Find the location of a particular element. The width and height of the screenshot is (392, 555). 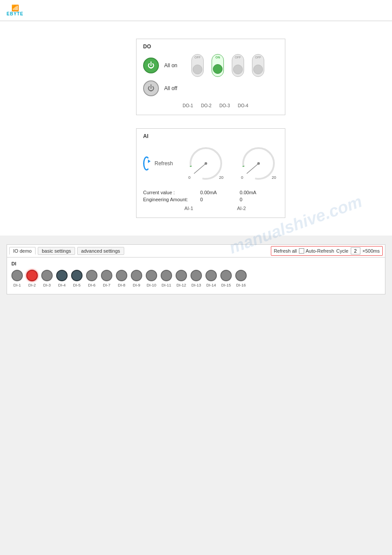

di-led-di12 is located at coordinates (181, 276).